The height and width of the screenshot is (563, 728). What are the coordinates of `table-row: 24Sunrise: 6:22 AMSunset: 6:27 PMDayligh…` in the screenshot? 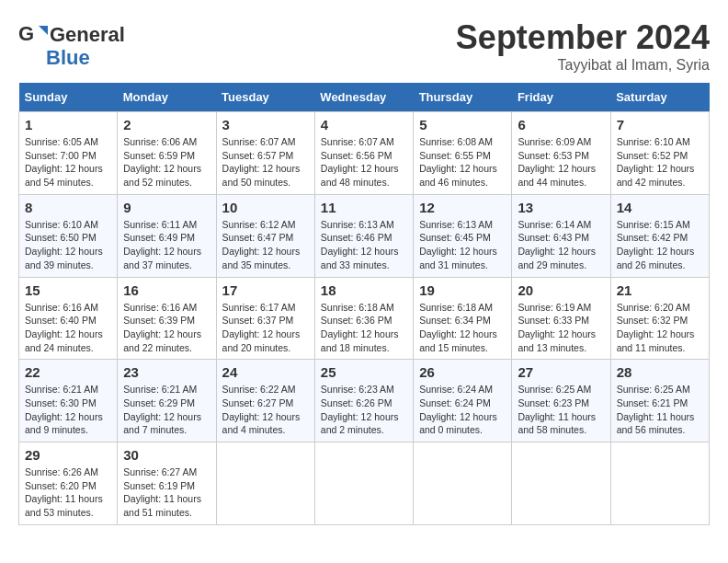 It's located at (265, 401).